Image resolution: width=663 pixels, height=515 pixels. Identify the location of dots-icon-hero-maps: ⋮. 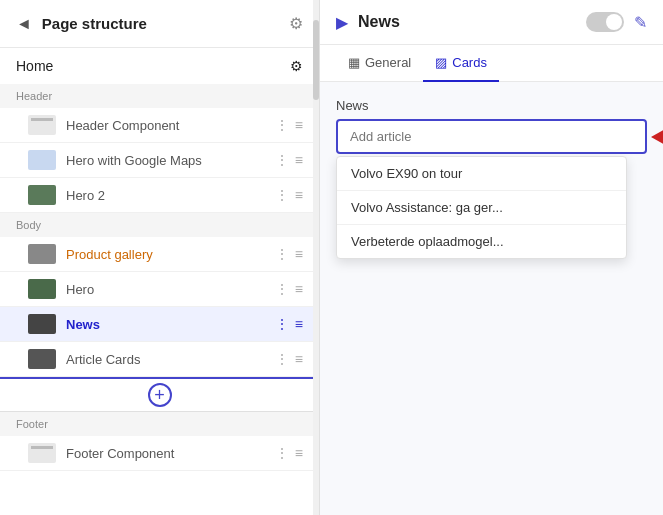
(282, 160).